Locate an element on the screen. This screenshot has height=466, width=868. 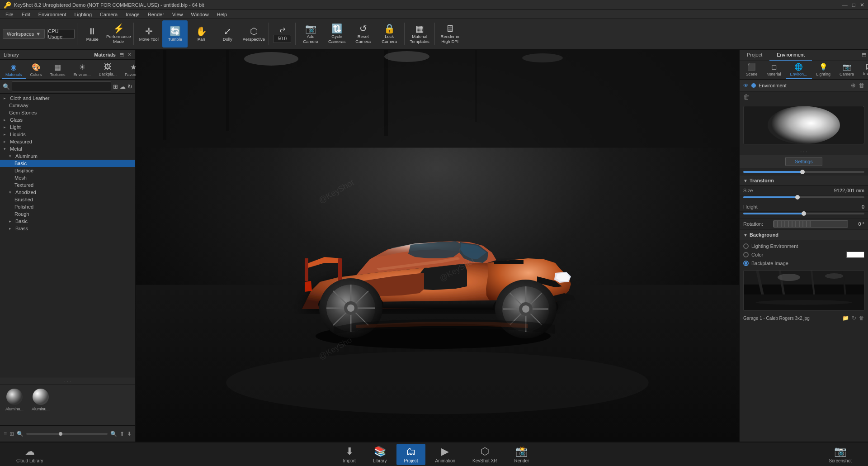
menu-window: Window is located at coordinates (200, 14).